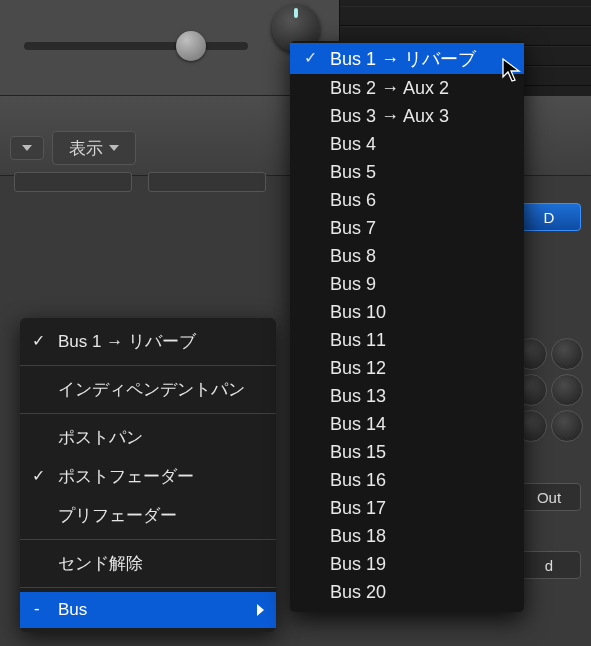 This screenshot has height=646, width=591. I want to click on menu-item-label: Bus, so click(72, 610).